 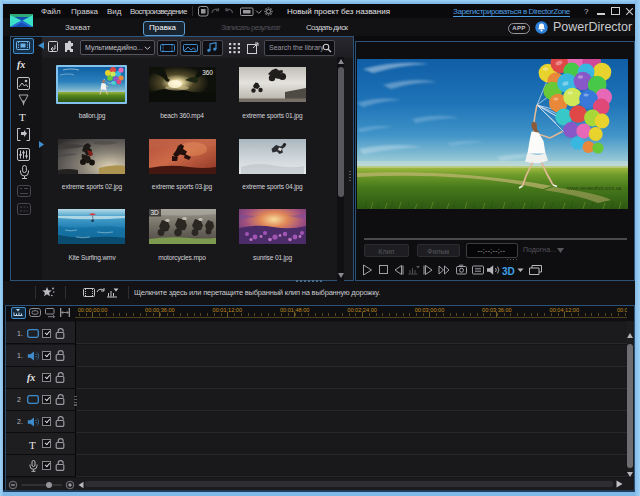 I want to click on svg-text: 360, so click(x=208, y=72).